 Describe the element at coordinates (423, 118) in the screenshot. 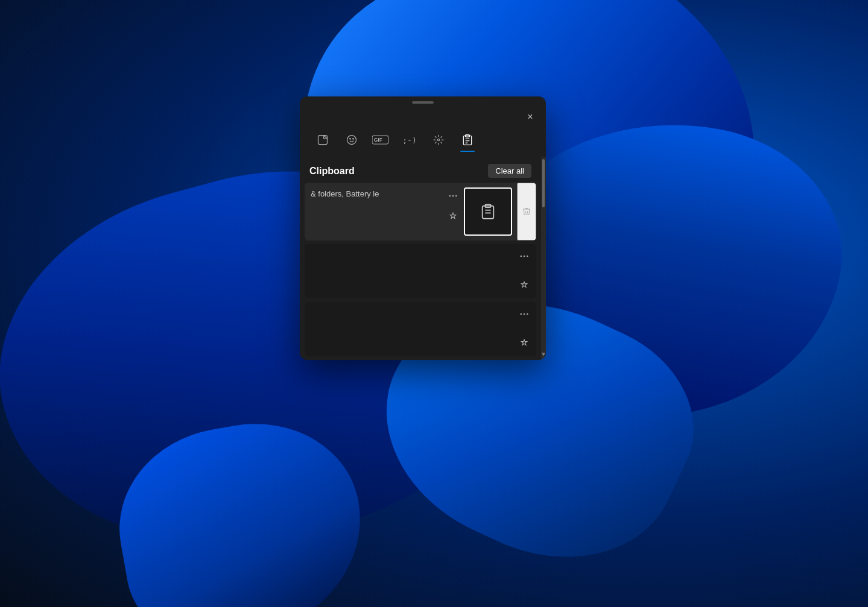

I see `panel-header: ×` at that location.